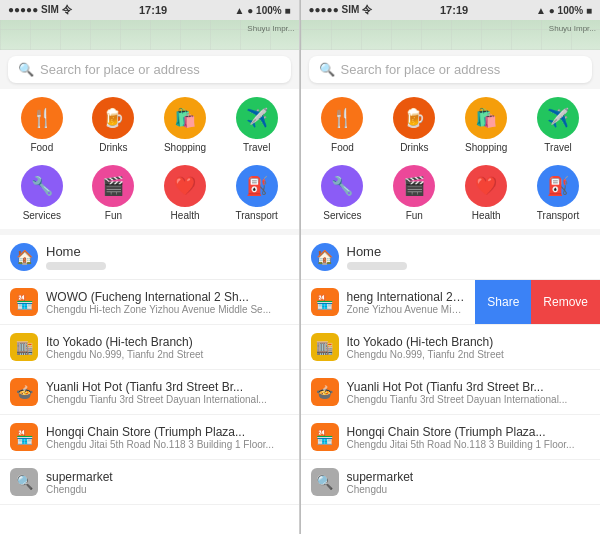 The height and width of the screenshot is (534, 600). I want to click on search-bar-right: 🔍 Search for place or address, so click(451, 70).